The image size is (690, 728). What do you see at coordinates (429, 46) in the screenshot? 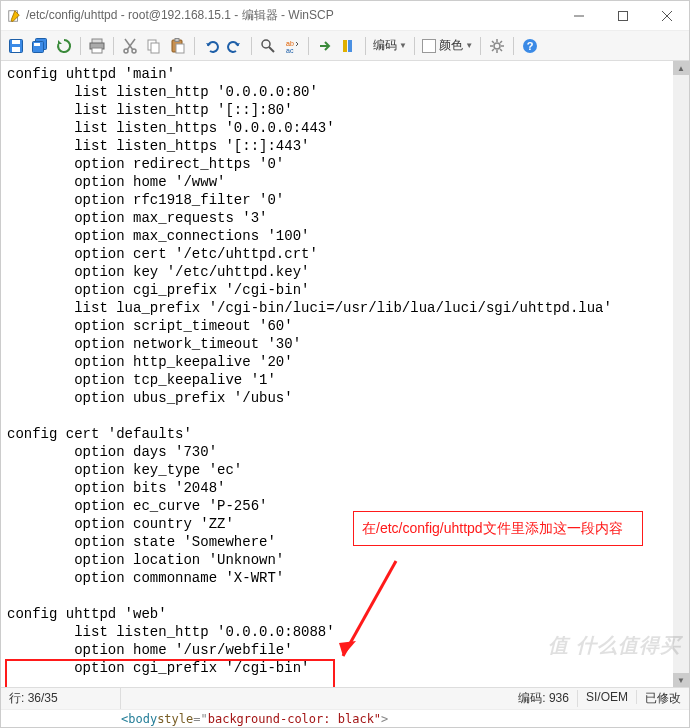
I see `color-swatch-icon` at bounding box center [429, 46].